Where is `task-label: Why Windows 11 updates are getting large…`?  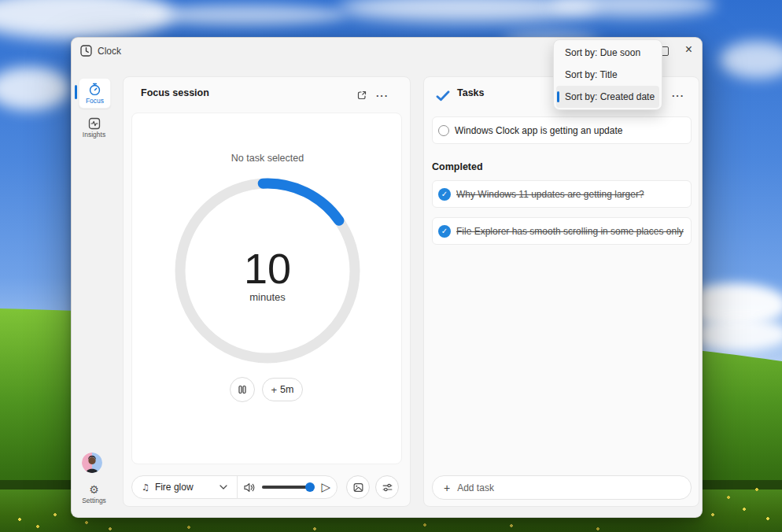 task-label: Why Windows 11 updates are getting large… is located at coordinates (551, 194).